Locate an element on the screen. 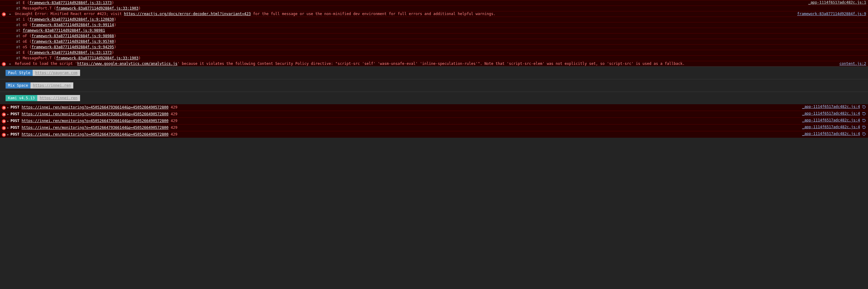  stack-frame: at oE (framework-83a877114d92884f.js:9:9… is located at coordinates (434, 42).